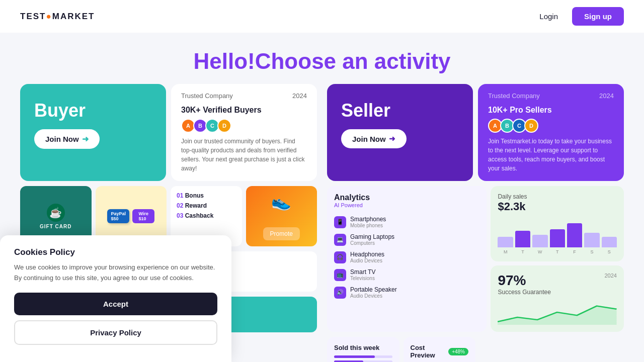 The width and height of the screenshot is (644, 362). What do you see at coordinates (340, 240) in the screenshot?
I see `laptop-icon: 💻` at bounding box center [340, 240].